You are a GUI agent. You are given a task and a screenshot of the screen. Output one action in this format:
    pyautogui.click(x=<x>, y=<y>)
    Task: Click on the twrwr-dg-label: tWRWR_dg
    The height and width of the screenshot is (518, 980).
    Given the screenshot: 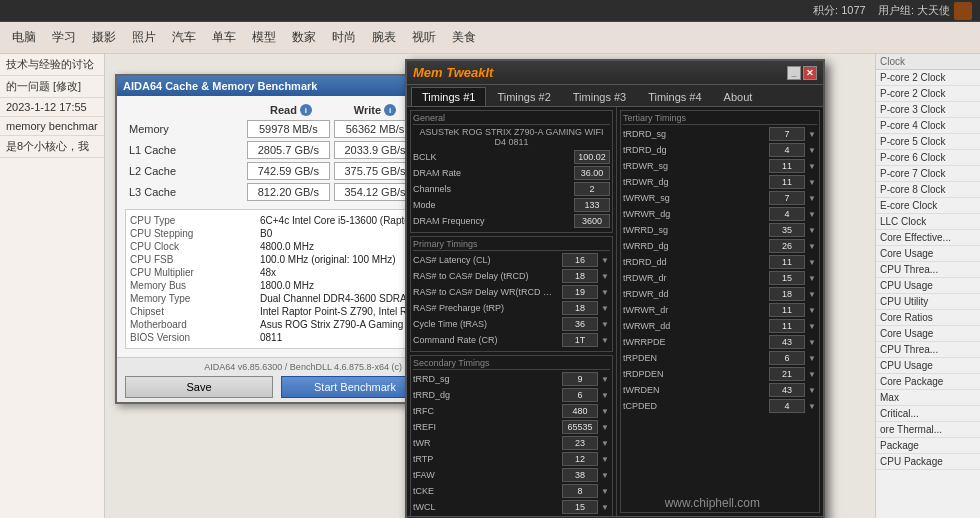 What is the action you would take?
    pyautogui.click(x=695, y=214)
    